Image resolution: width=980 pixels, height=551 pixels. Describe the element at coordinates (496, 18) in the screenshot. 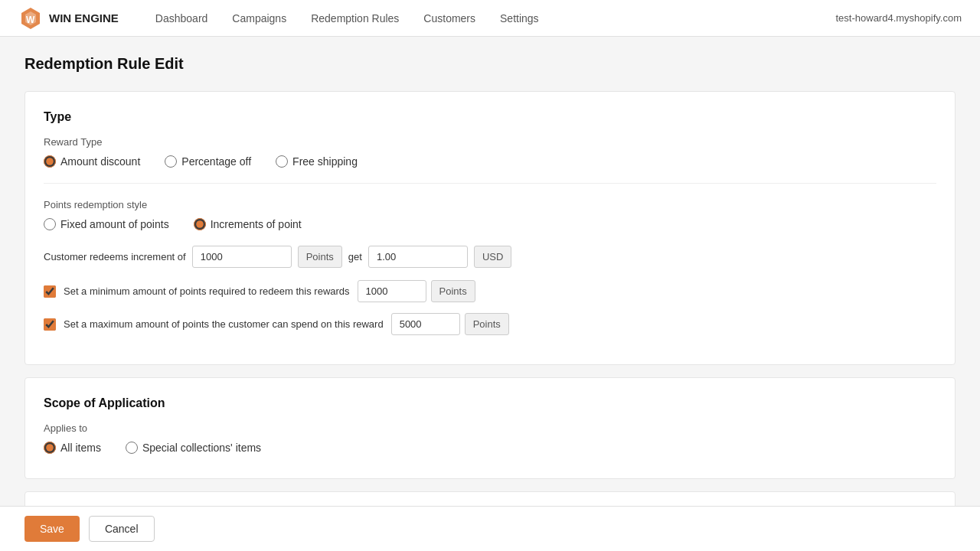

I see `nav-links: Dashboard Campaigns Redemption Rules Cus…` at that location.